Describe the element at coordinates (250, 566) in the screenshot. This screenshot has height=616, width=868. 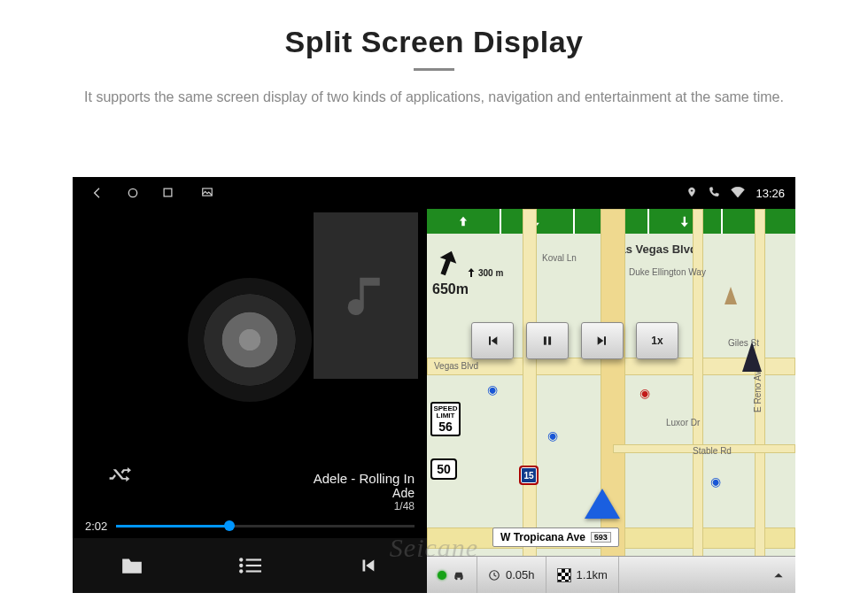
I see `playlist-icon` at that location.